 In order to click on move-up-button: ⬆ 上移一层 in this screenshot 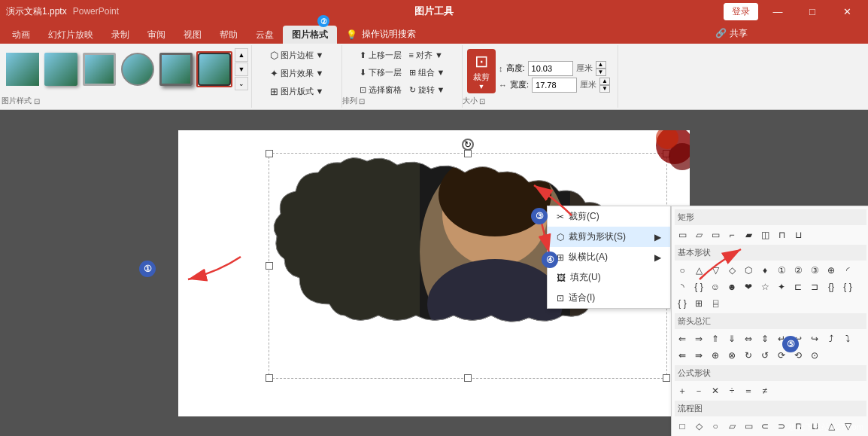, I will do `click(381, 55)`.